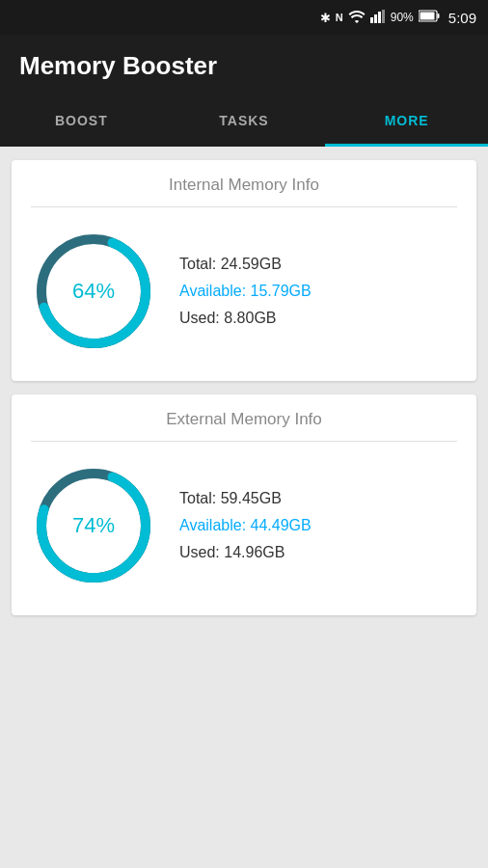 The height and width of the screenshot is (868, 488). I want to click on external-memory-circle: 74%, so click(94, 526).